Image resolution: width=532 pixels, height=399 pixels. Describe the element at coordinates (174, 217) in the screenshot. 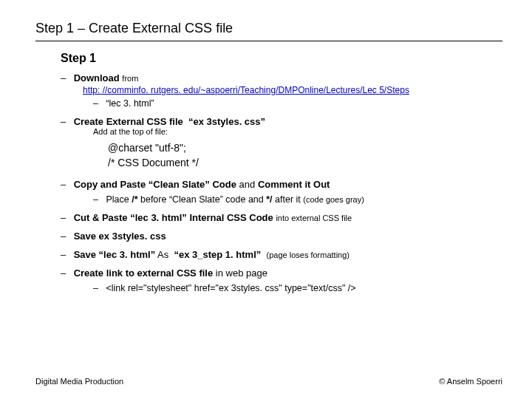

I see `cut-a: Cut & Paste “lec 3. html” Internal CSS C…` at that location.